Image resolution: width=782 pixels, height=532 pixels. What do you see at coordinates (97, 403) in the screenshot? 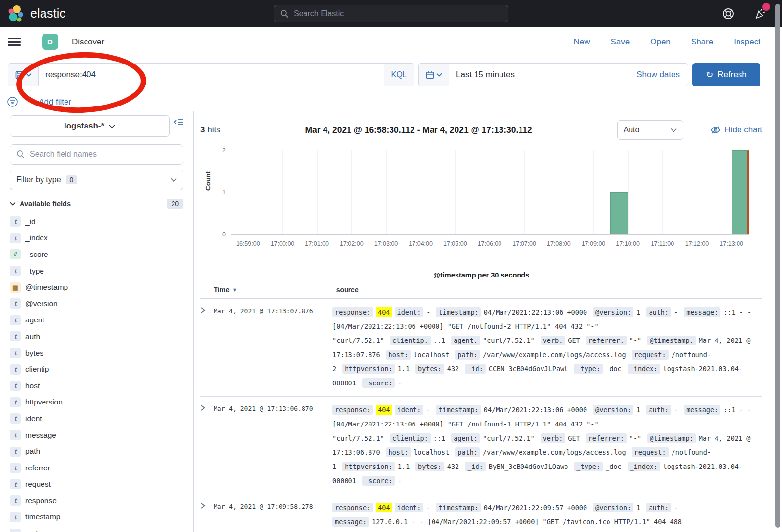
I see `field-item-httpversion: thttpversion` at bounding box center [97, 403].